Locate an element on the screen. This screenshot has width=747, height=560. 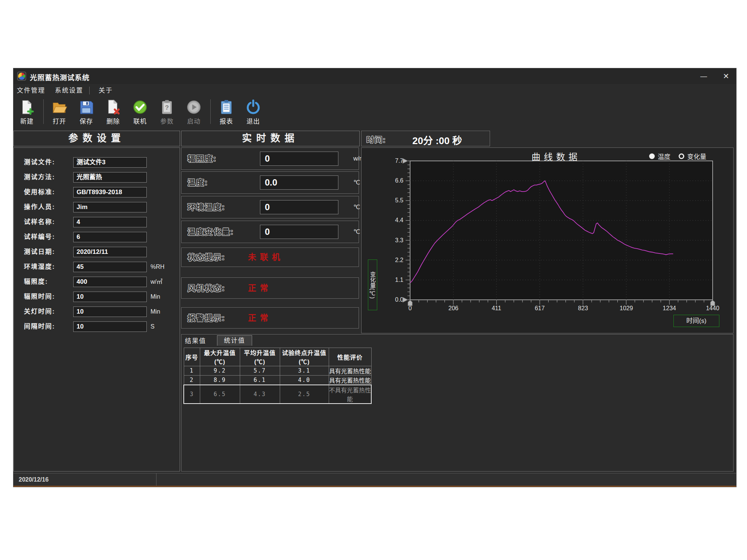
chart-title: 曲线数据 is located at coordinates (556, 156).